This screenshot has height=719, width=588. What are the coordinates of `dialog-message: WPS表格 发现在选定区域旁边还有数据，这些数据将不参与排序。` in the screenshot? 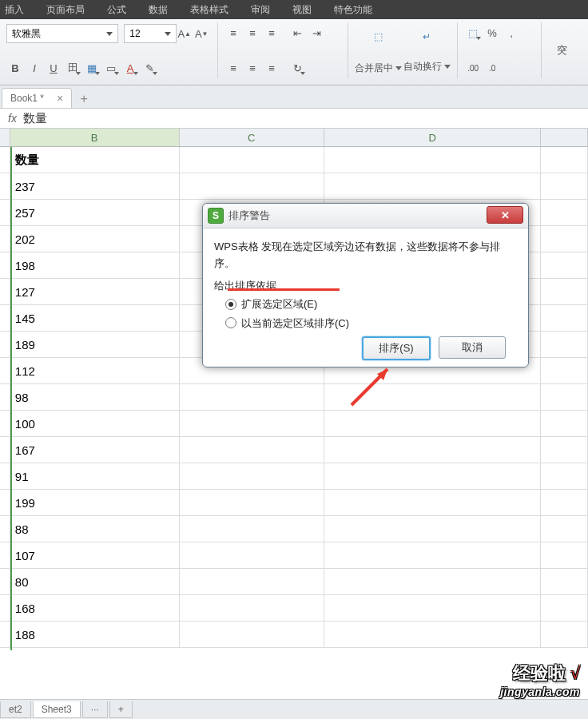 It's located at (366, 256).